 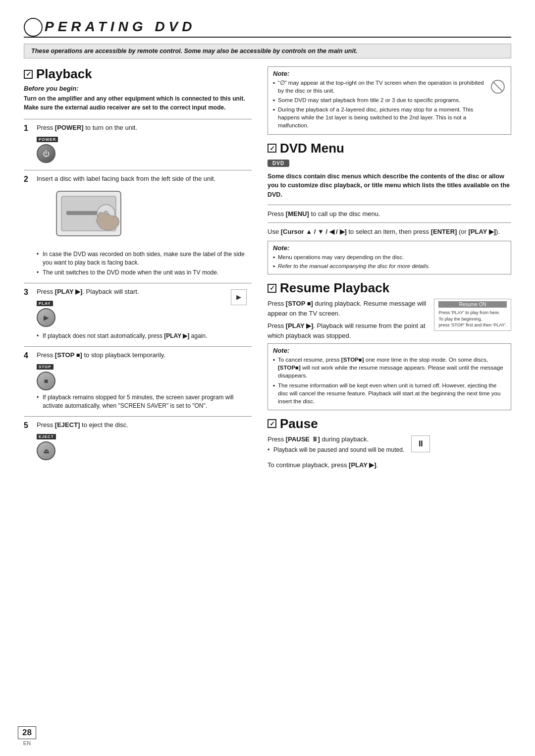 What do you see at coordinates (473, 319) in the screenshot?
I see `resume-screenshot-text: Press 'PLAY' to play from here. To play …` at bounding box center [473, 319].